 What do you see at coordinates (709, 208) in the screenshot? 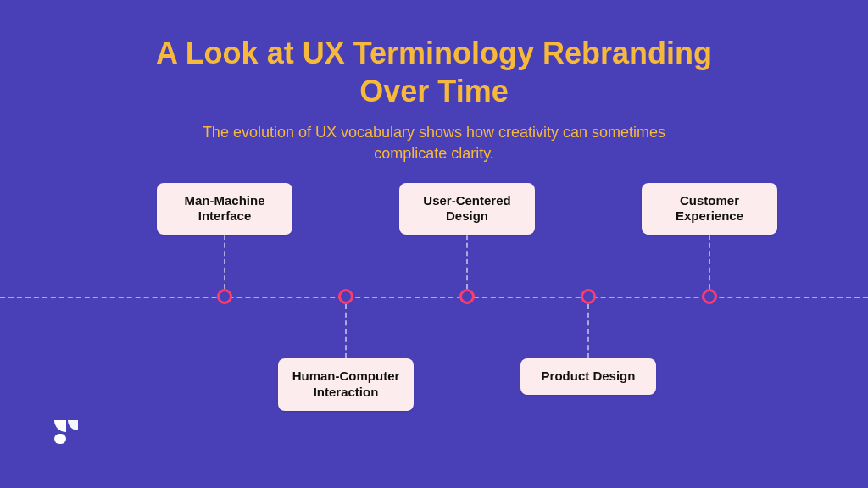
I see `timeline-card-label: Customer Experience` at bounding box center [709, 208].